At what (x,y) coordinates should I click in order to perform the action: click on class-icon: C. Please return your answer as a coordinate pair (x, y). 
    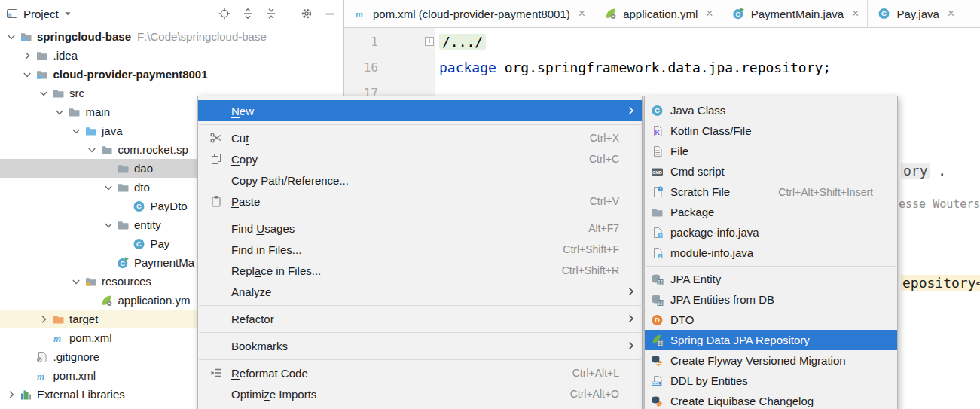
    Looking at the image, I should click on (139, 206).